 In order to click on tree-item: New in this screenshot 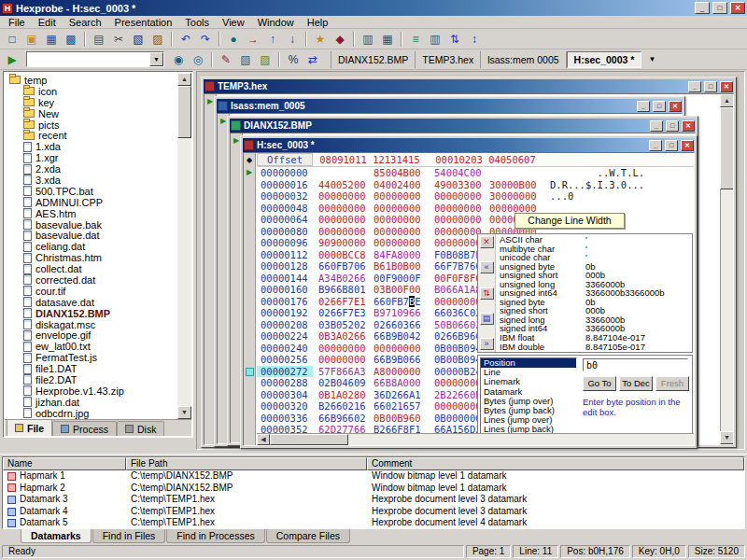, I will do `click(93, 114)`.